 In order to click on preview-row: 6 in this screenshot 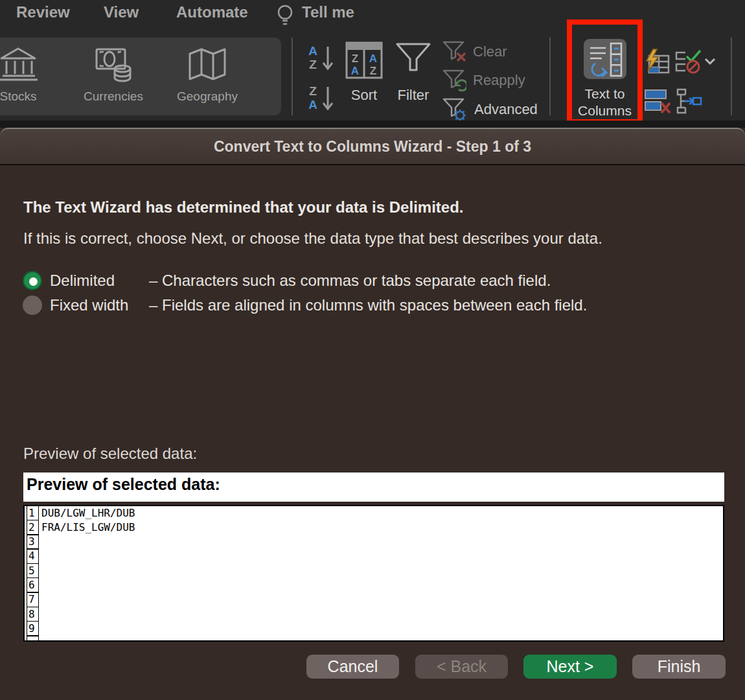, I will do `click(374, 585)`.